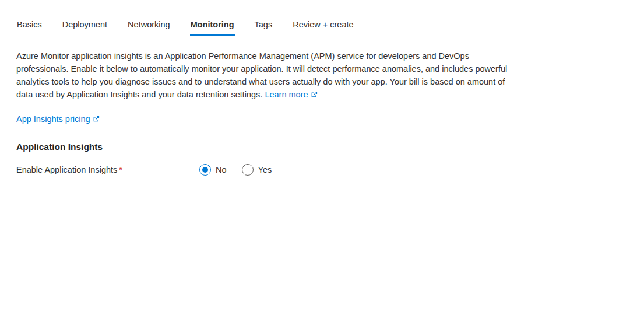 The width and height of the screenshot is (644, 325). What do you see at coordinates (212, 27) in the screenshot?
I see `tab-monitoring: Monitoring` at bounding box center [212, 27].